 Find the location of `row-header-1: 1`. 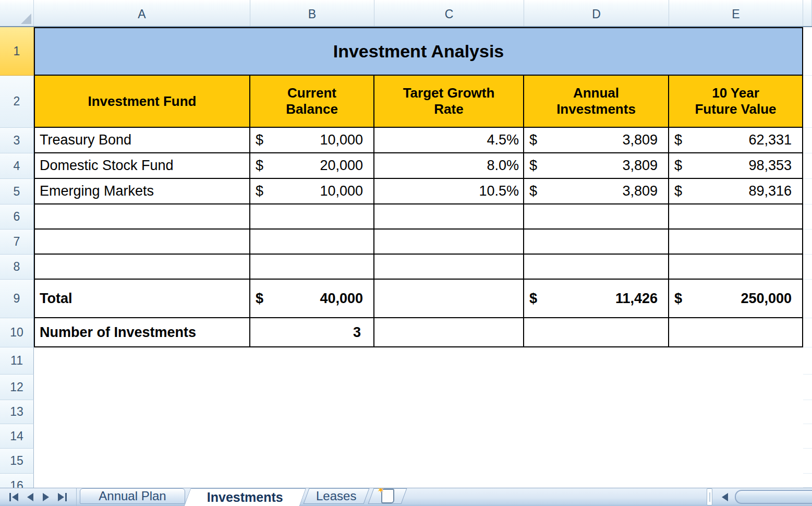

row-header-1: 1 is located at coordinates (17, 51).